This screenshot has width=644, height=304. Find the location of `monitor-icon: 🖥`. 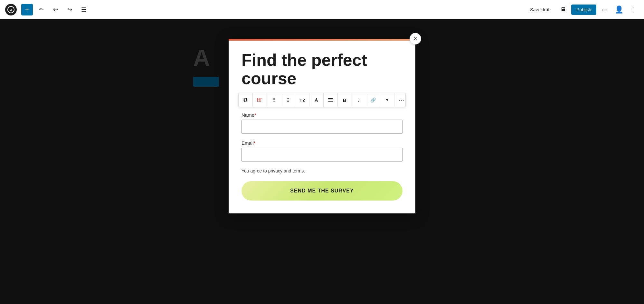

monitor-icon: 🖥 is located at coordinates (563, 10).